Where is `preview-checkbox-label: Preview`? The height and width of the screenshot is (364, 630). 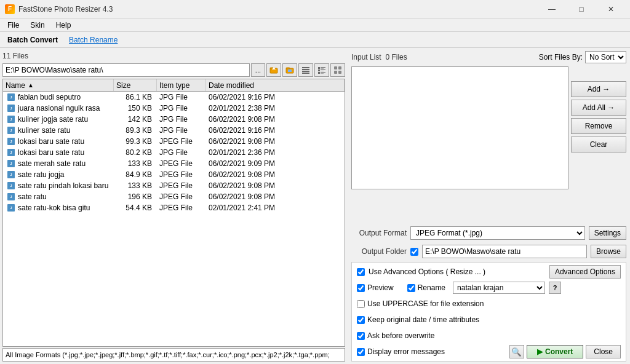 preview-checkbox-label: Preview is located at coordinates (375, 288).